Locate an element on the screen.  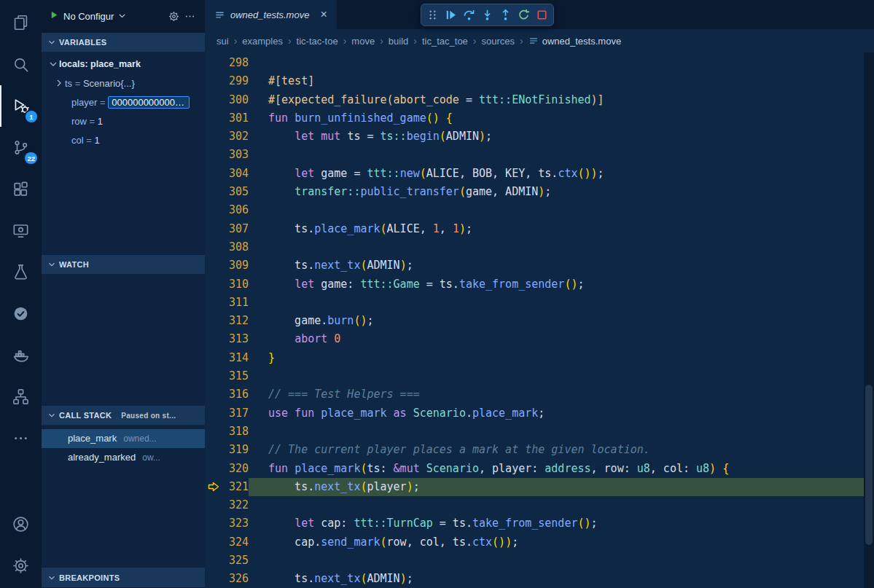
code-line: 305 transfer::public_transfer(game, ADMI… is located at coordinates (539, 192).